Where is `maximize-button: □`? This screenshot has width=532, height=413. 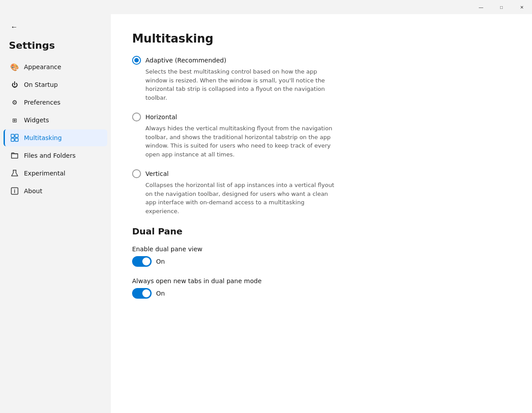
maximize-button: □ is located at coordinates (501, 7).